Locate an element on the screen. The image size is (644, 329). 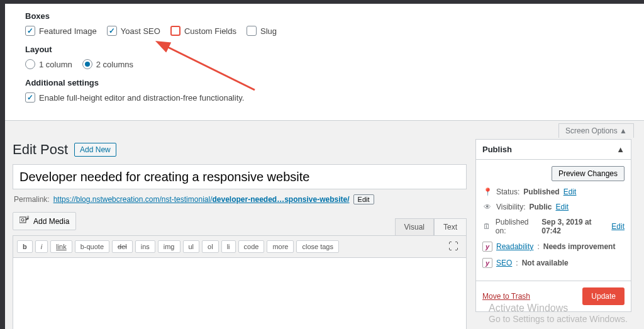
qt-ins: ins is located at coordinates (145, 247).